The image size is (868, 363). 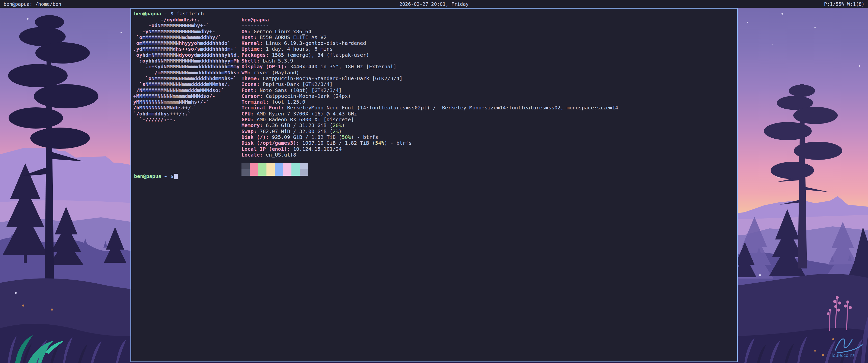 What do you see at coordinates (158, 49) in the screenshot?
I see `ascii-art-segment: dMMMMMMMMMMd` at bounding box center [158, 49].